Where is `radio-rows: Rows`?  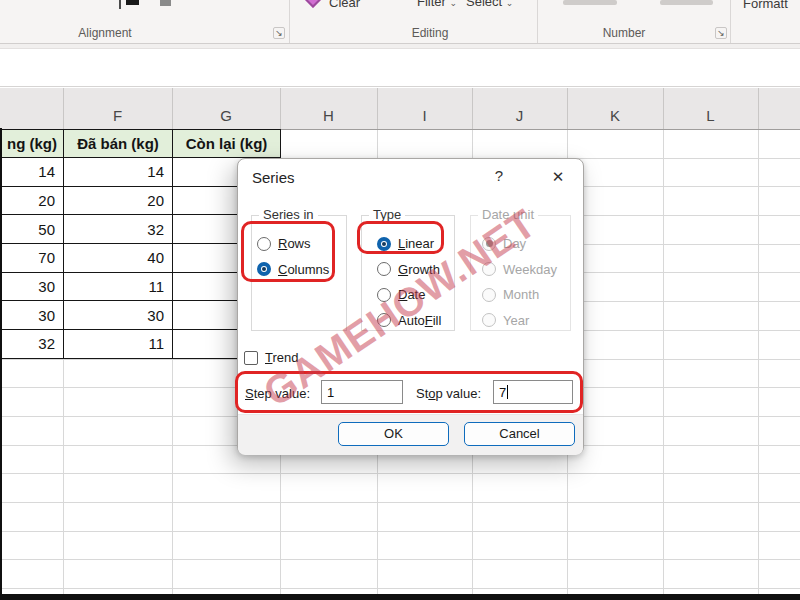 radio-rows: Rows is located at coordinates (299, 244).